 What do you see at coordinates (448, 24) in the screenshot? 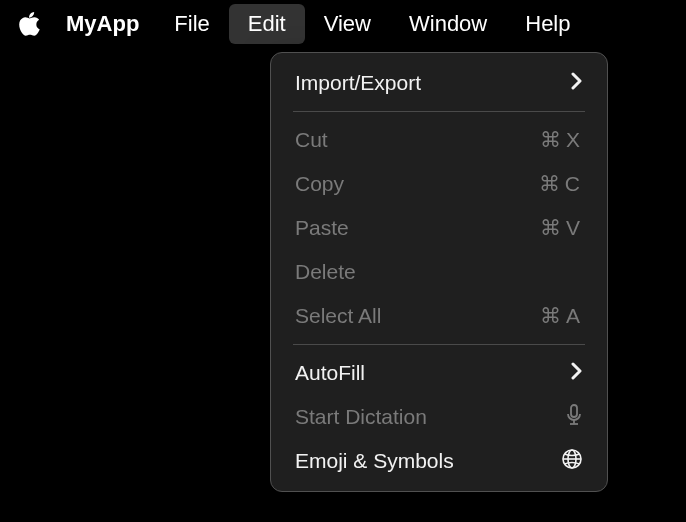
I see `menubar-item-window: Window` at bounding box center [448, 24].